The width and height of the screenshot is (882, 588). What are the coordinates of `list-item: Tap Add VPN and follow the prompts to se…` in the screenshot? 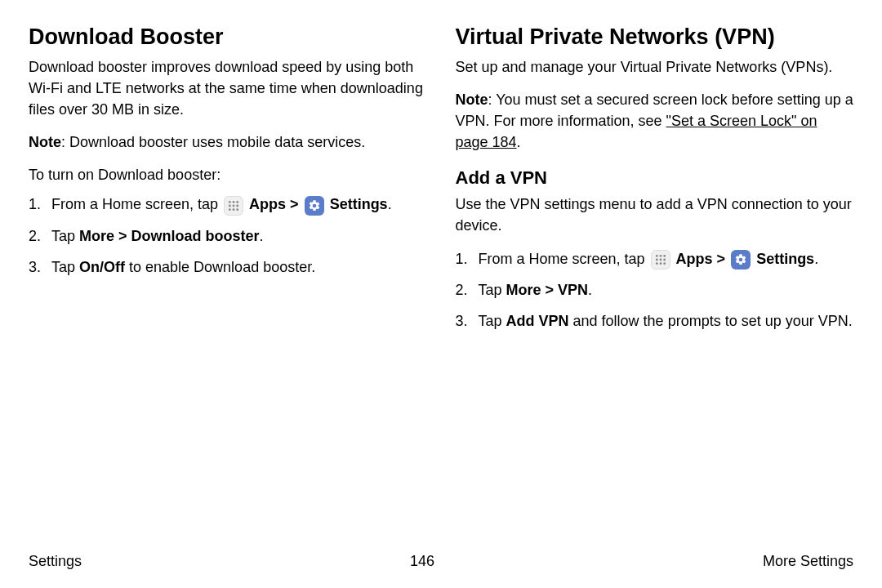 It's located at (655, 321).